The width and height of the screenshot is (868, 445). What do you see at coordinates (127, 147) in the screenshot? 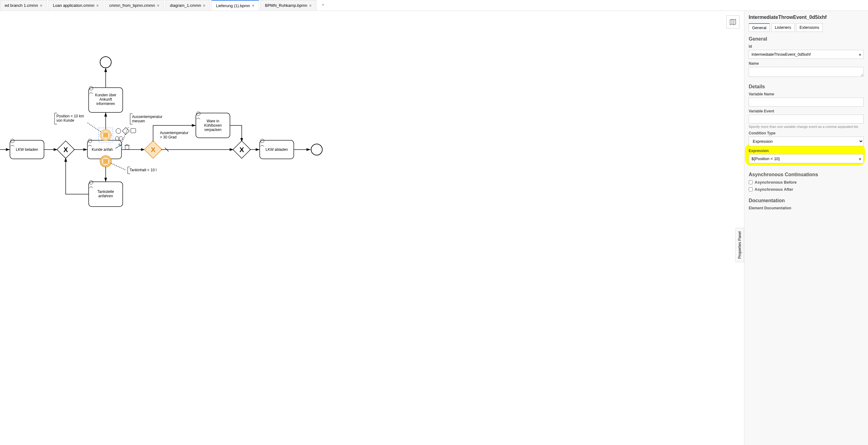
I see `context-delete-icon` at bounding box center [127, 147].